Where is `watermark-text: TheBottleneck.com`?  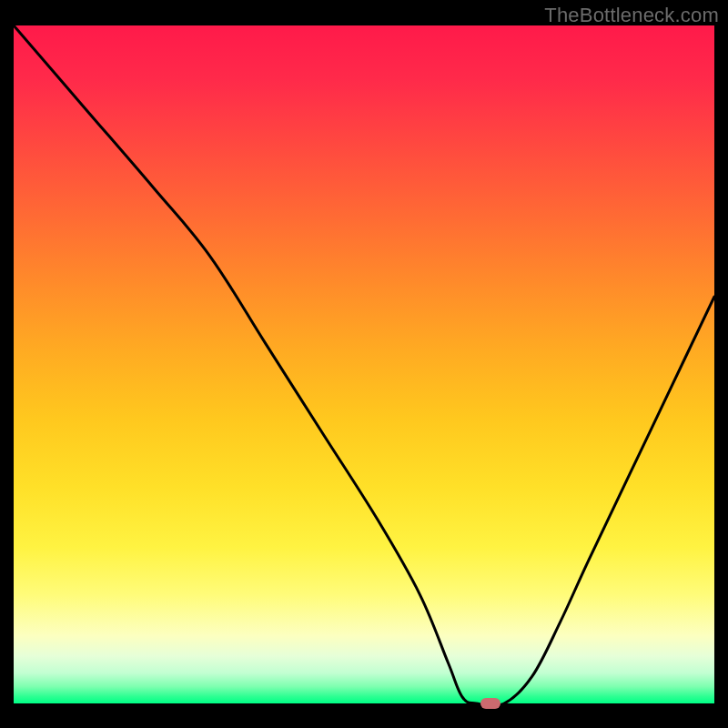
watermark-text: TheBottleneck.com is located at coordinates (632, 15).